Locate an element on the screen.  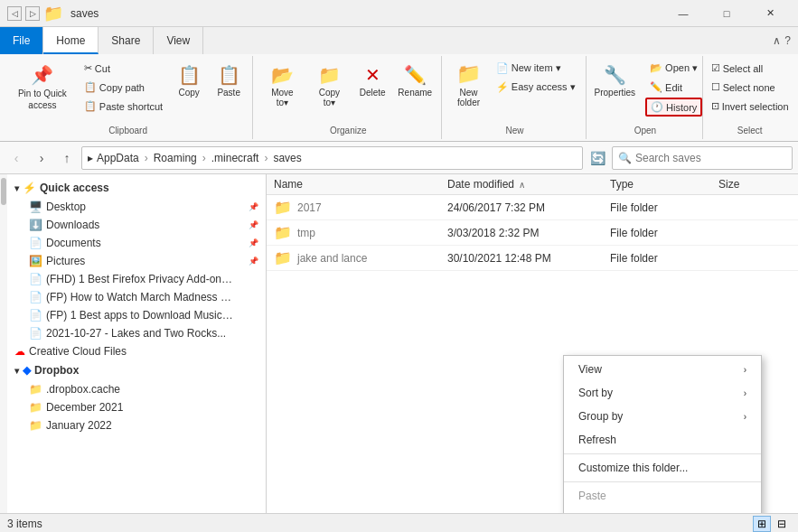
address-minecraft: .minecraft is located at coordinates (235, 158).